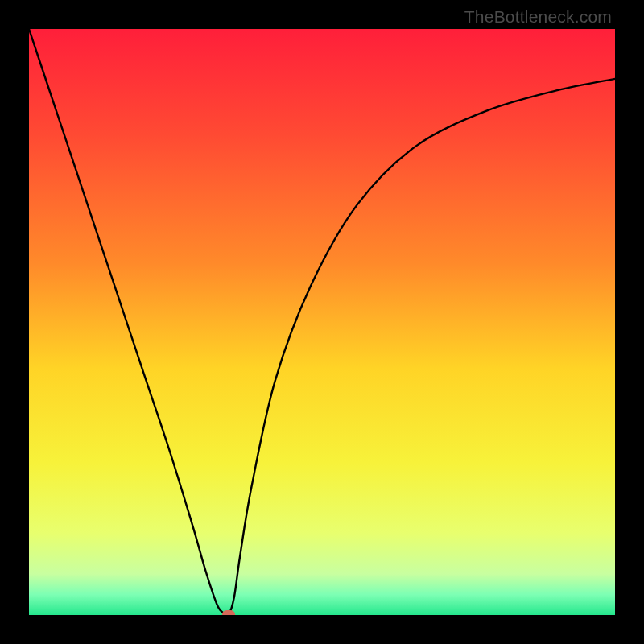 Image resolution: width=644 pixels, height=644 pixels. What do you see at coordinates (538, 17) in the screenshot?
I see `watermark-text: TheBottleneck.com` at bounding box center [538, 17].